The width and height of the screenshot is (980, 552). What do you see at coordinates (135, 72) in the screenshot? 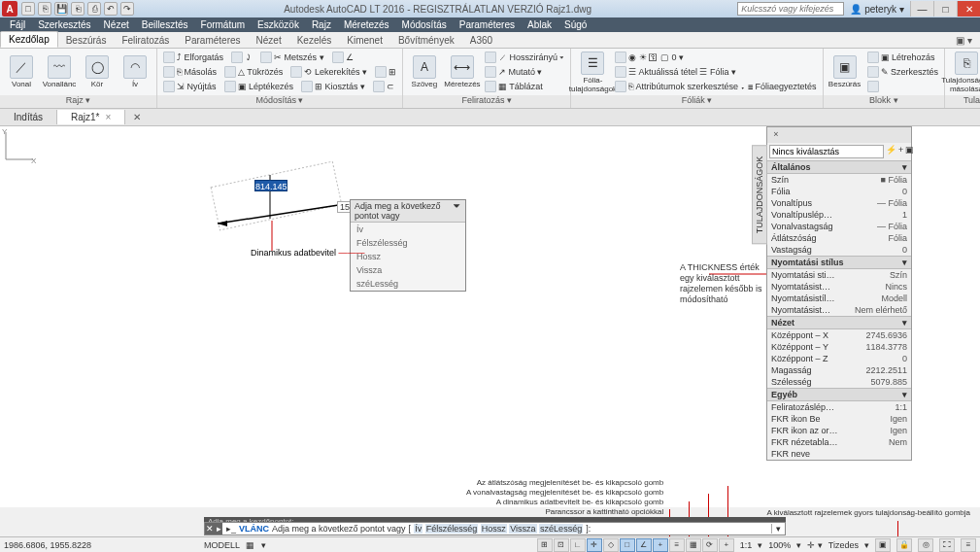
I see `ribbon-button: ◠Ív` at bounding box center [135, 72].